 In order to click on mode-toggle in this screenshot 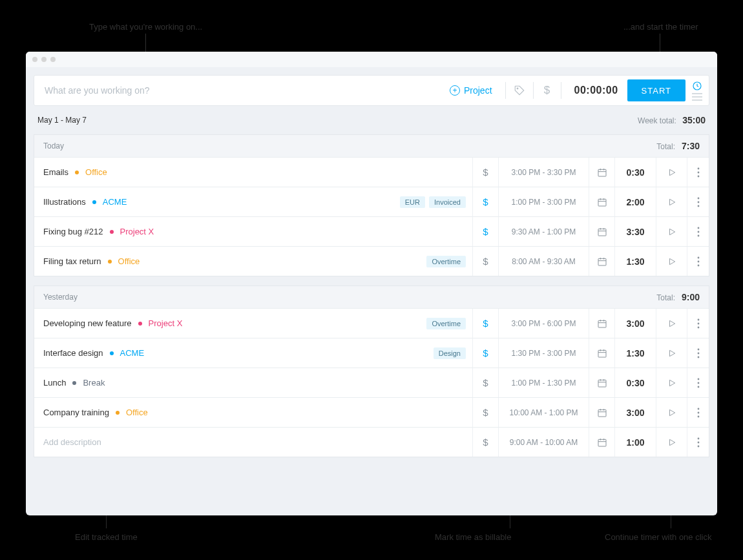, I will do `click(695, 90)`.